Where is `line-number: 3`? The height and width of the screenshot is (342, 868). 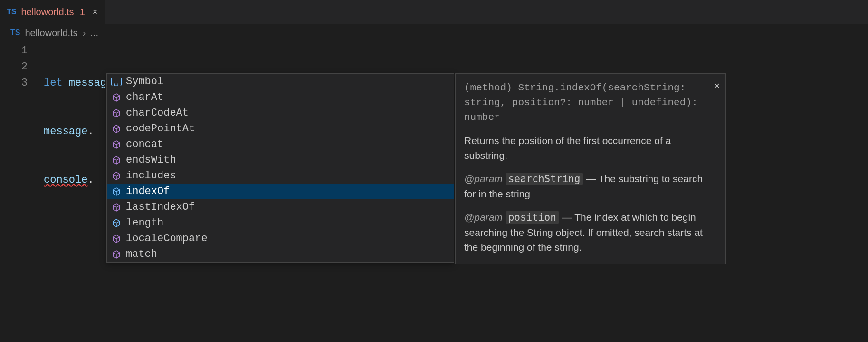
line-number: 3 is located at coordinates (14, 83).